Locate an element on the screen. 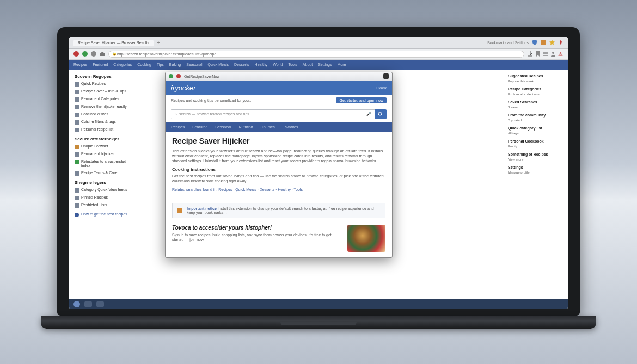 This screenshot has width=637, height=364. nav-item: Healthy is located at coordinates (261, 64).